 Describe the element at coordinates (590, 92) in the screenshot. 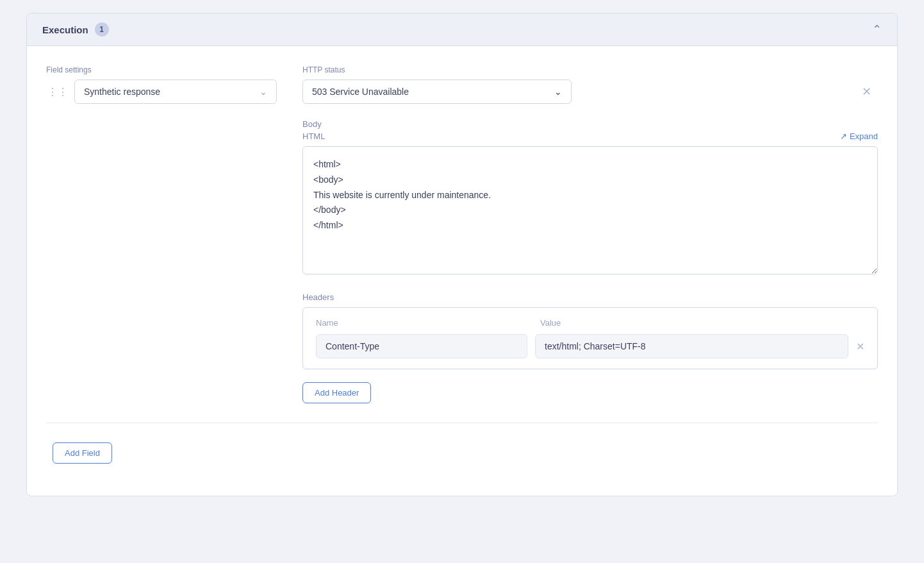

I see `http-status-row: 503 Service Unavailable ⌄ ✕` at that location.